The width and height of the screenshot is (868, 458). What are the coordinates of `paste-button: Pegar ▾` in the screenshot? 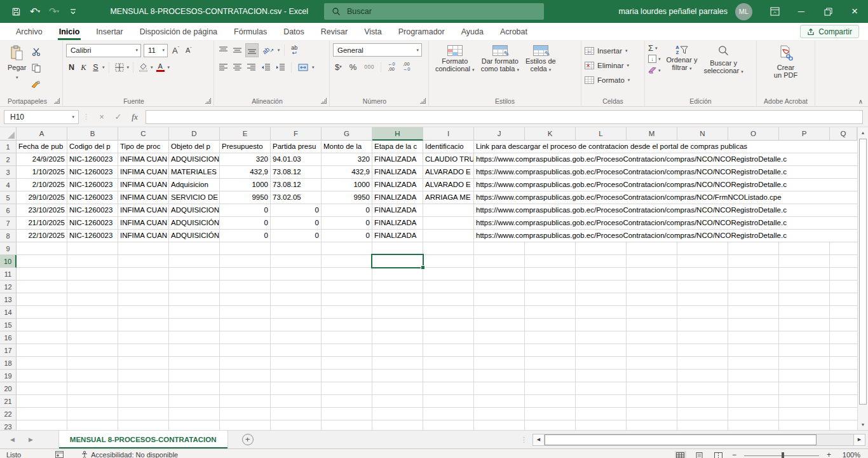 It's located at (17, 64).